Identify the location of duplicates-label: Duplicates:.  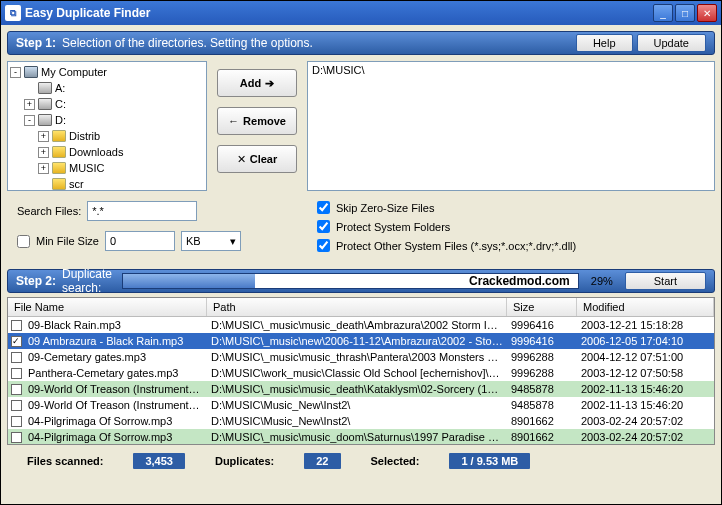
(244, 461).